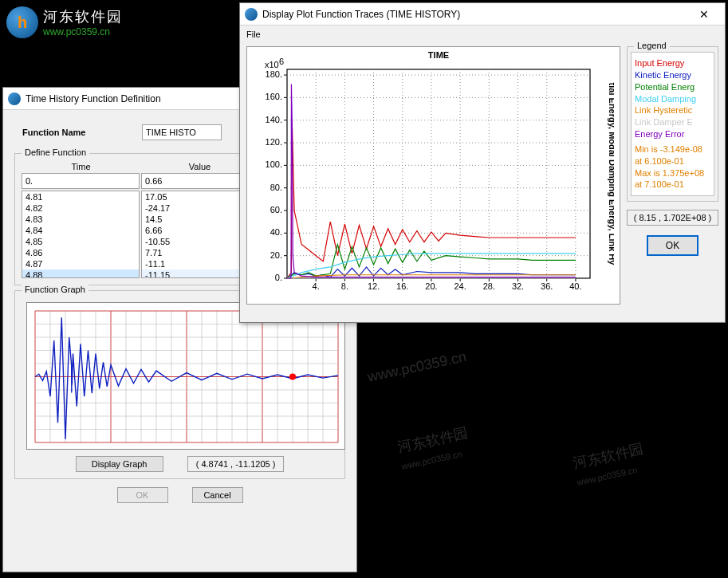 This screenshot has height=578, width=728. What do you see at coordinates (81, 219) in the screenshot?
I see `list-item: 4.83` at bounding box center [81, 219].